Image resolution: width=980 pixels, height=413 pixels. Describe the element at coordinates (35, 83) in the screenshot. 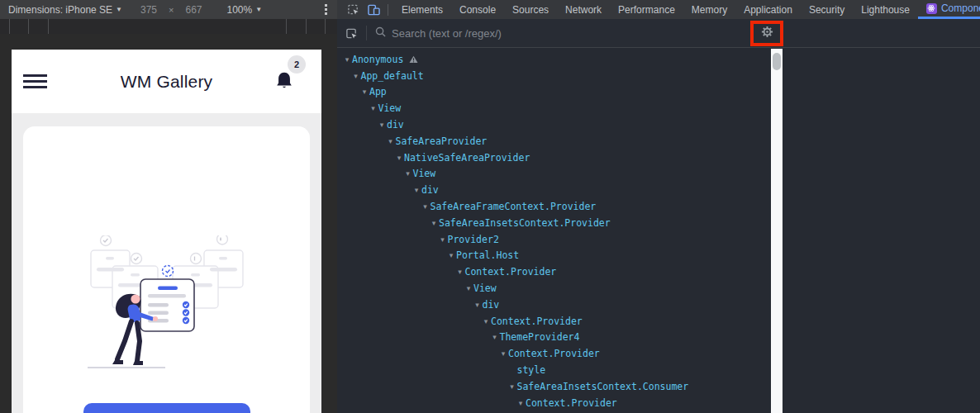

I see `hamburger-menu-icon` at that location.